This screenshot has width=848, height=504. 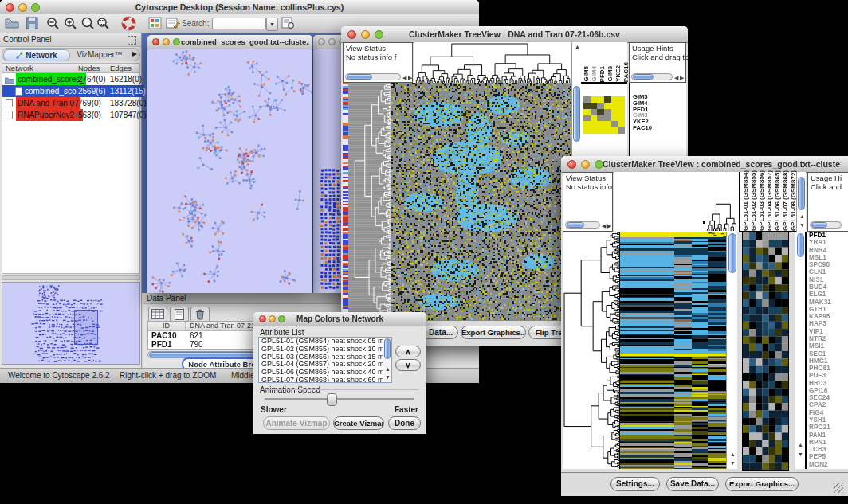 I want to click on gene-label: PAN1, so click(x=820, y=435).